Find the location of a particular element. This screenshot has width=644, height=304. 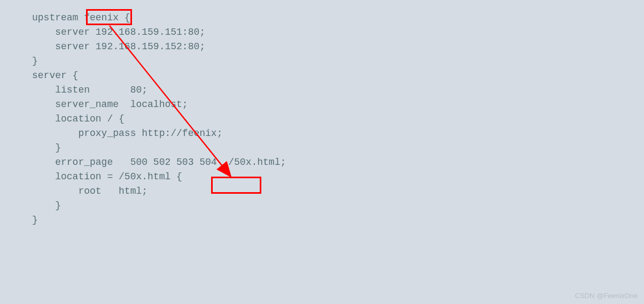

code-line-1: upstream feenix { is located at coordinates (322, 18).